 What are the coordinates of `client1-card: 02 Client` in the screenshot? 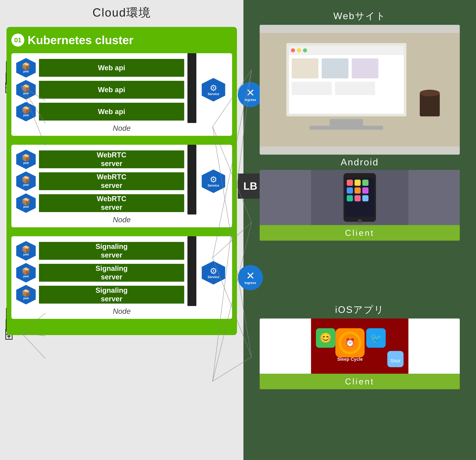 It's located at (360, 90).